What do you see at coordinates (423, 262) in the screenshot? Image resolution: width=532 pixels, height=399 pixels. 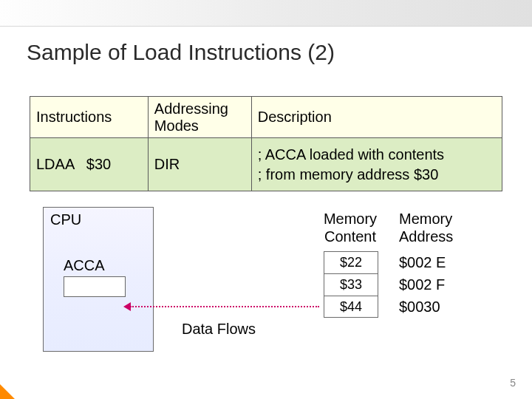 I see `memory-address-cell: $002 E` at bounding box center [423, 262].